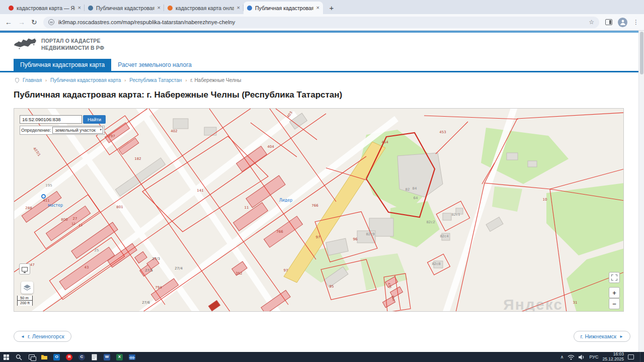 This screenshot has width=644, height=362. Describe the element at coordinates (322, 95) in the screenshot. I see `page-title: Публичная кадастровая карта: г. Набережн…` at that location.